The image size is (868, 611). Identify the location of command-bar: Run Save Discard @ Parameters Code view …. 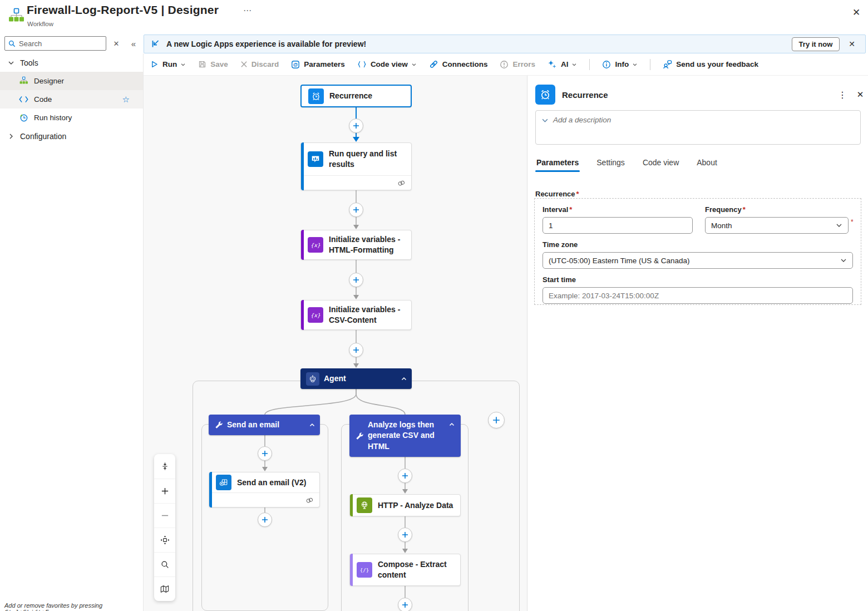
(506, 65).